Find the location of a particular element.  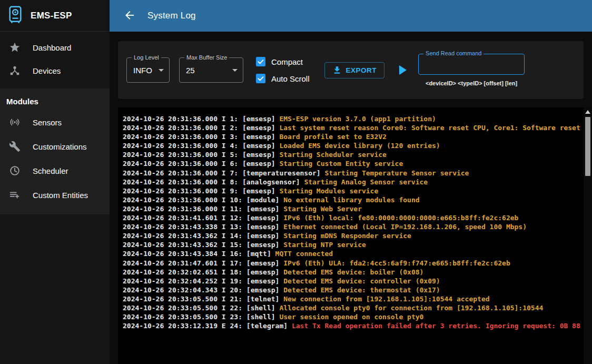

appbar: System Log is located at coordinates (351, 16).